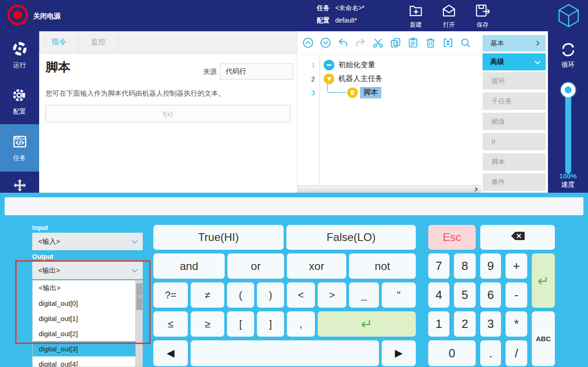 The width and height of the screenshot is (588, 367). I want to click on command-item-script: 脚本, so click(514, 162).